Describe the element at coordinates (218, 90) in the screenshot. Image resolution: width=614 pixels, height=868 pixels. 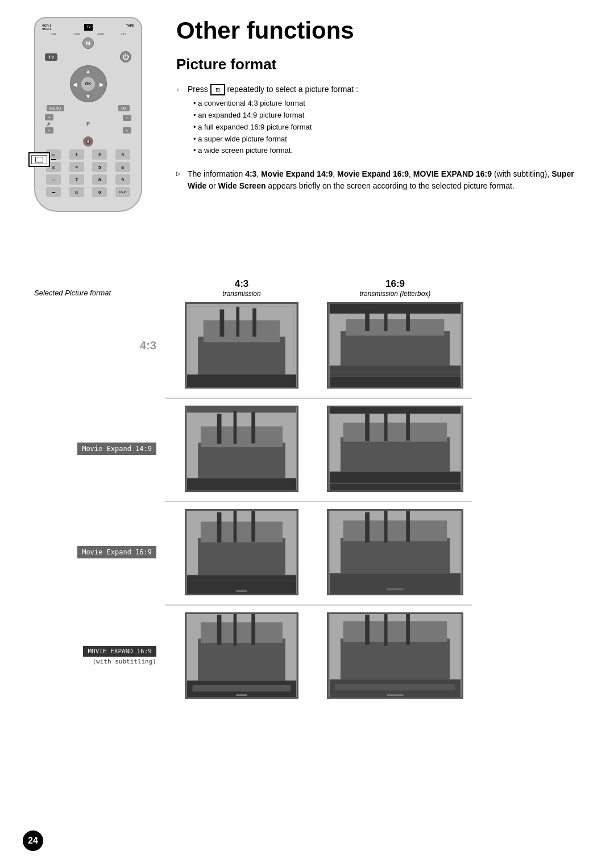
I see `pf-button-inline: ⊡` at that location.